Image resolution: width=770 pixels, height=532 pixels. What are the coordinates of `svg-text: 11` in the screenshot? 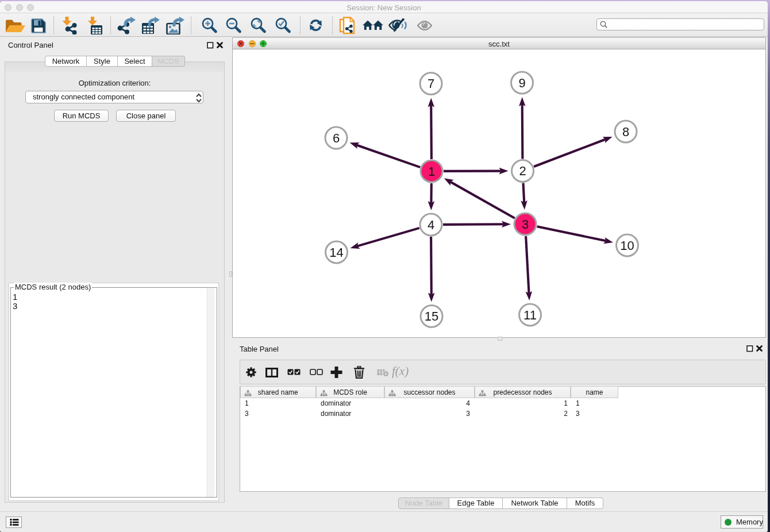 It's located at (530, 315).